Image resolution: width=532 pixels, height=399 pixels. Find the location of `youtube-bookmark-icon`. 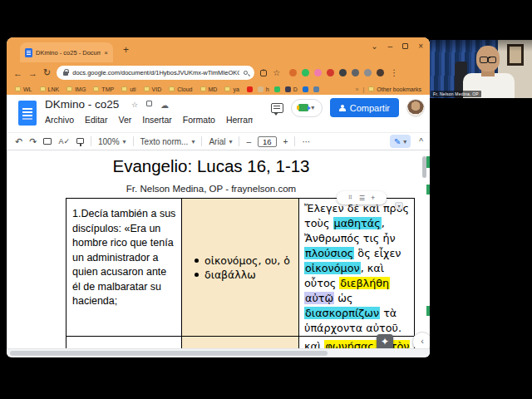

youtube-bookmark-icon is located at coordinates (249, 90).